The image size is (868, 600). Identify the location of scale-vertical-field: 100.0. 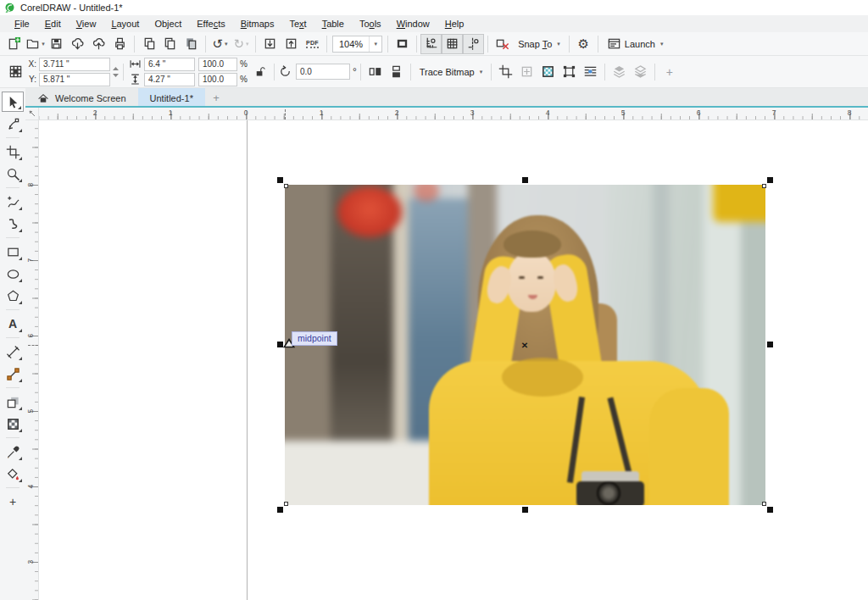
(218, 80).